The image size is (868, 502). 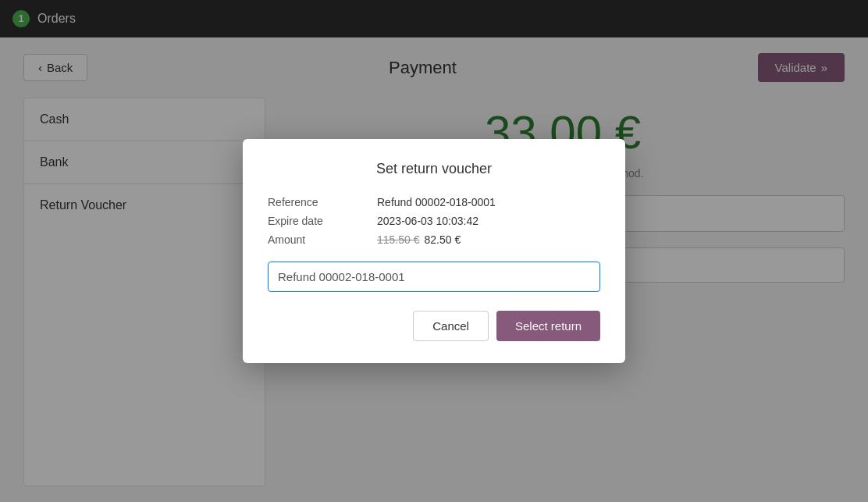 What do you see at coordinates (489, 221) in the screenshot?
I see `expire-value: 2023-06-03 10:03:42` at bounding box center [489, 221].